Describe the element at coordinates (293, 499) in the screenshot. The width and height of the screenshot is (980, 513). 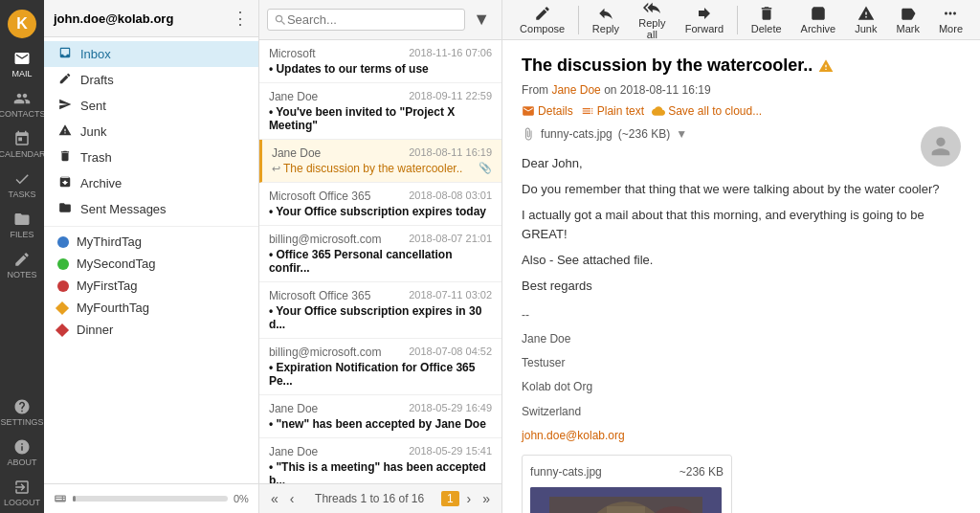
I see `page-prev-button: ‹` at that location.